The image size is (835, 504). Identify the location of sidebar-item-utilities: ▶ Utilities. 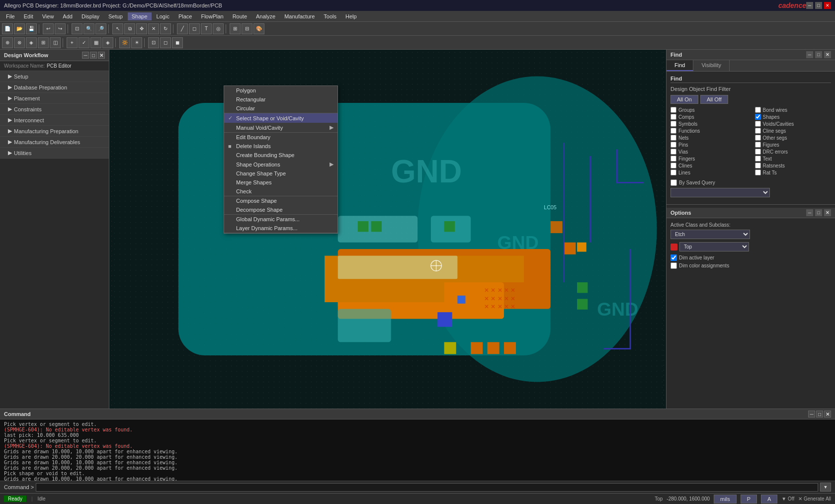
(55, 153).